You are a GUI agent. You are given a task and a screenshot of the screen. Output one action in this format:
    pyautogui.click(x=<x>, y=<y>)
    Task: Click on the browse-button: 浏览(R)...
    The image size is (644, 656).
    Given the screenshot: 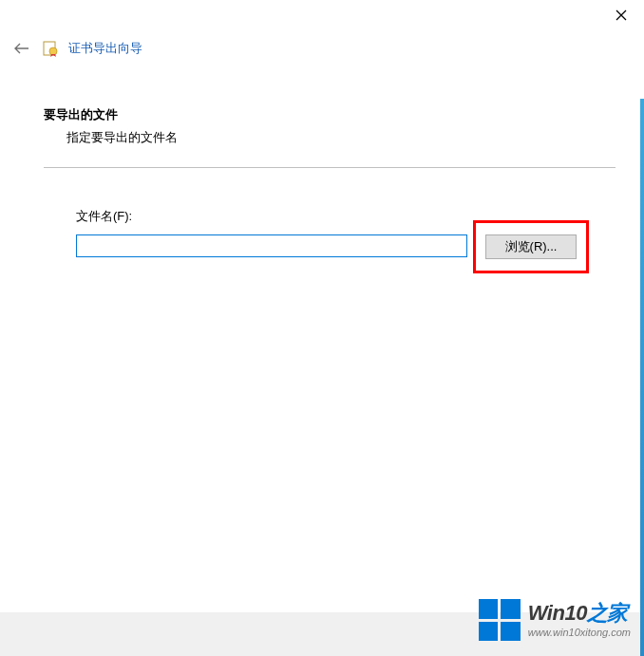 What is the action you would take?
    pyautogui.click(x=531, y=247)
    